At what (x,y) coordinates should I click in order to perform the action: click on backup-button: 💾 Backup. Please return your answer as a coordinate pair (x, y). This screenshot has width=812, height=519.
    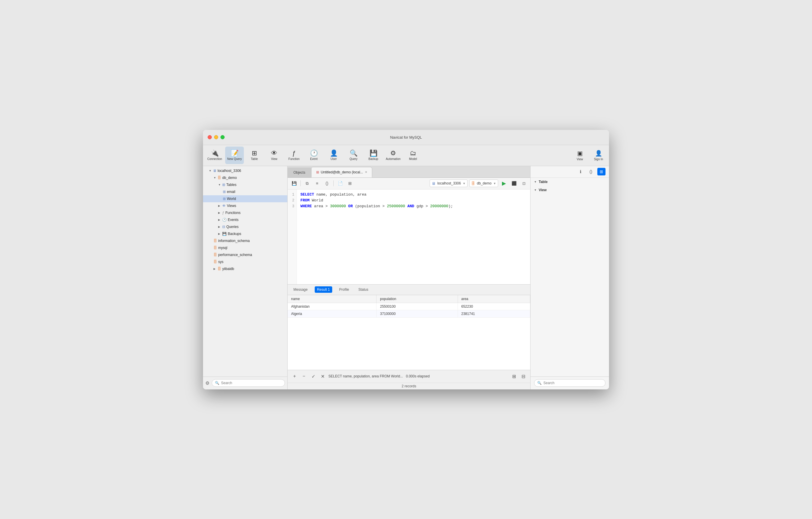
    Looking at the image, I should click on (373, 155).